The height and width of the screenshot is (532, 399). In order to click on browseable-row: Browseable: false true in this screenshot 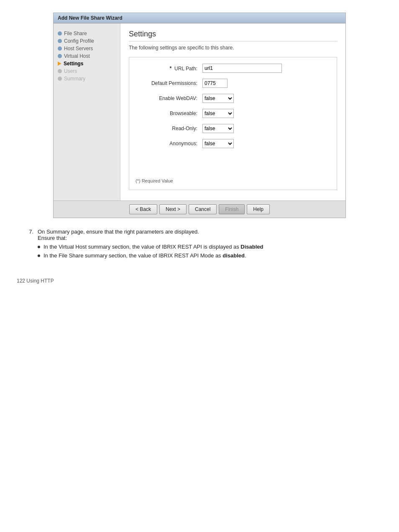, I will do `click(233, 113)`.